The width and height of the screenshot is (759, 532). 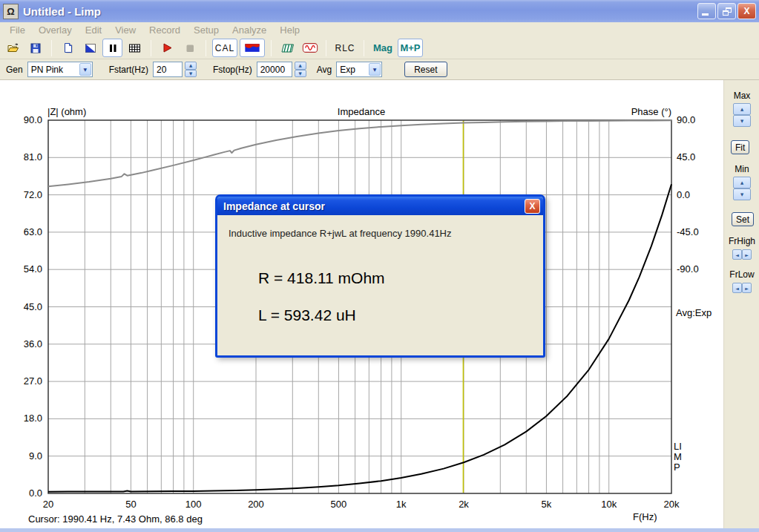 What do you see at coordinates (742, 188) in the screenshot?
I see `min-spinner: ▲ ▼` at bounding box center [742, 188].